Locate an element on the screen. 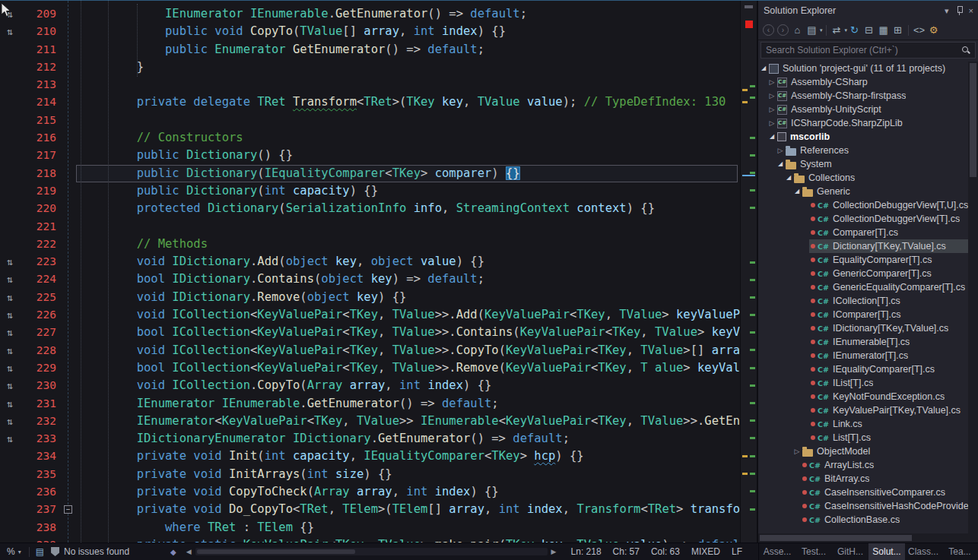 The image size is (978, 560). panel-vertical-scrollbar is located at coordinates (973, 298).